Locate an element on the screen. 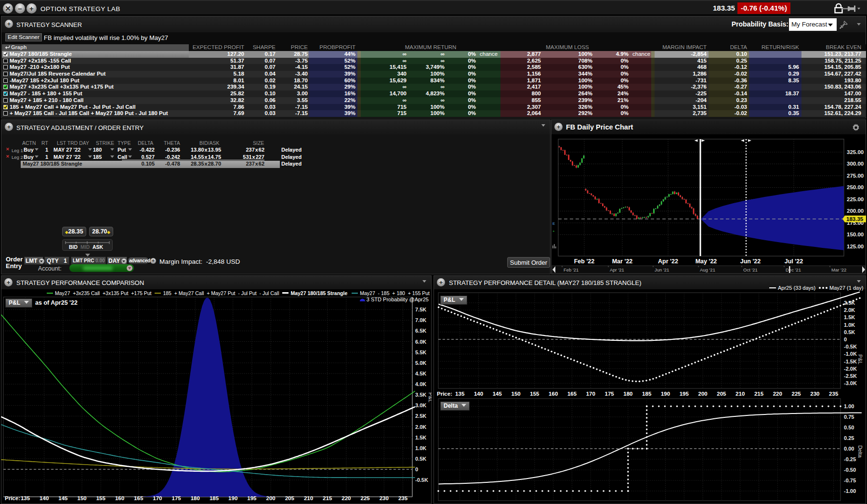  svg-text: May27 (1 day) is located at coordinates (846, 288).